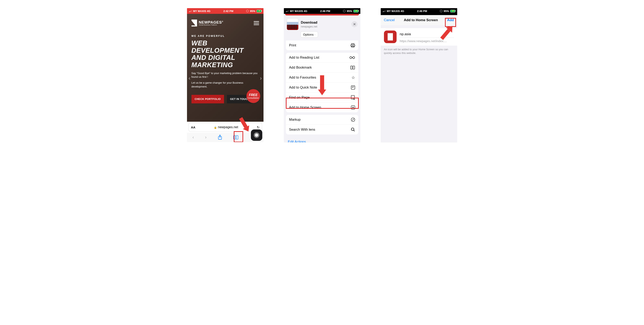 Image resolution: width=644 pixels, height=325 pixels. What do you see at coordinates (254, 96) in the screenshot?
I see `free-badge: FREEConsultation` at bounding box center [254, 96].